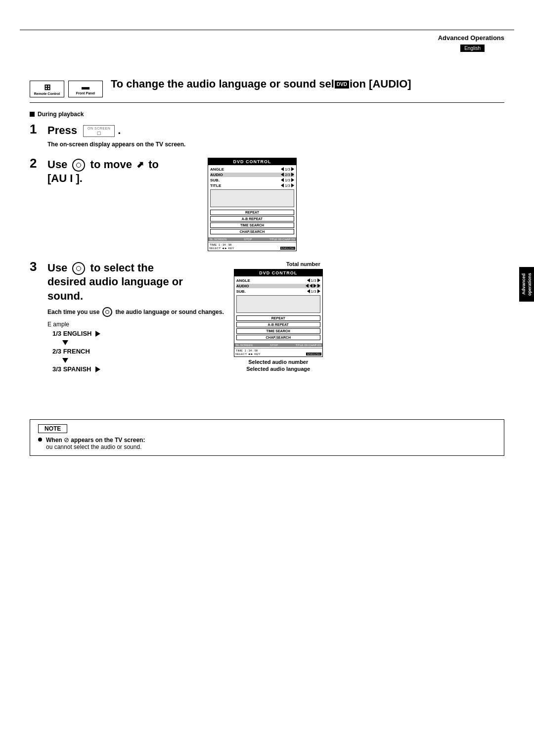 The image size is (534, 756). What do you see at coordinates (252, 180) in the screenshot?
I see `dvd-row-sub: SUB. 1/3` at bounding box center [252, 180].